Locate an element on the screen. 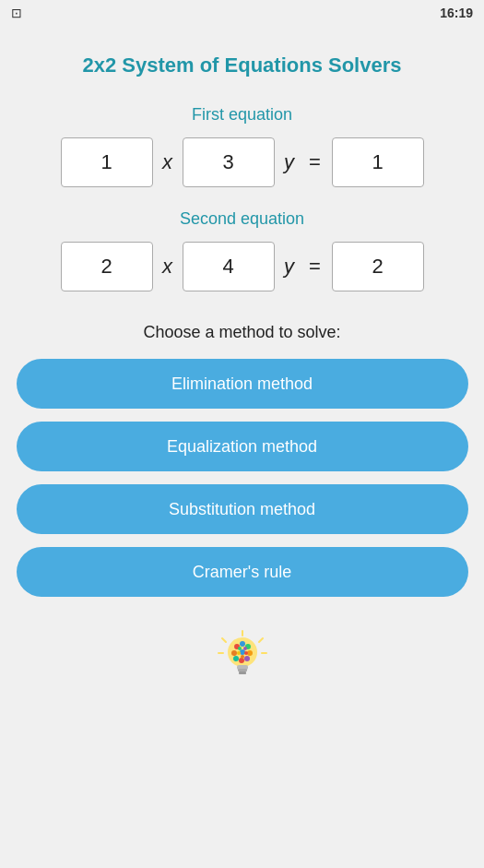 This screenshot has width=484, height=868. status-bar: ⊡ 16:19 is located at coordinates (242, 13).